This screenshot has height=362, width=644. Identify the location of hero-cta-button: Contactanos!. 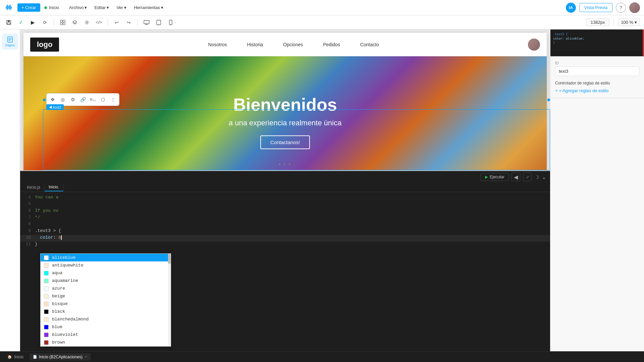
(285, 142).